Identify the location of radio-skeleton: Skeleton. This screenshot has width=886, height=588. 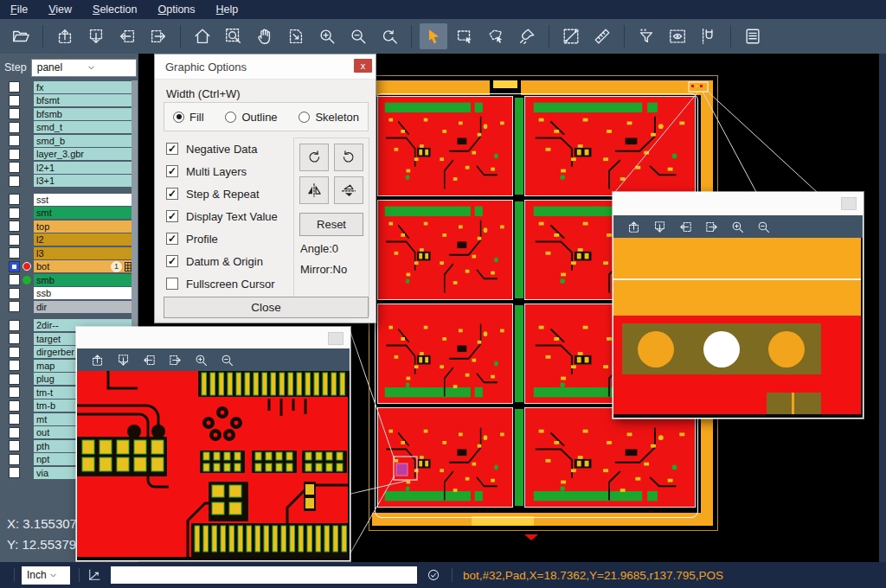
(329, 118).